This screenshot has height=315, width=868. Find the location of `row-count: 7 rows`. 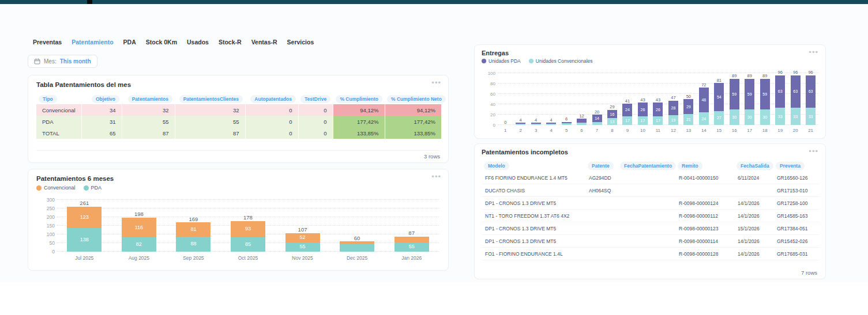

row-count: 7 rows is located at coordinates (650, 272).